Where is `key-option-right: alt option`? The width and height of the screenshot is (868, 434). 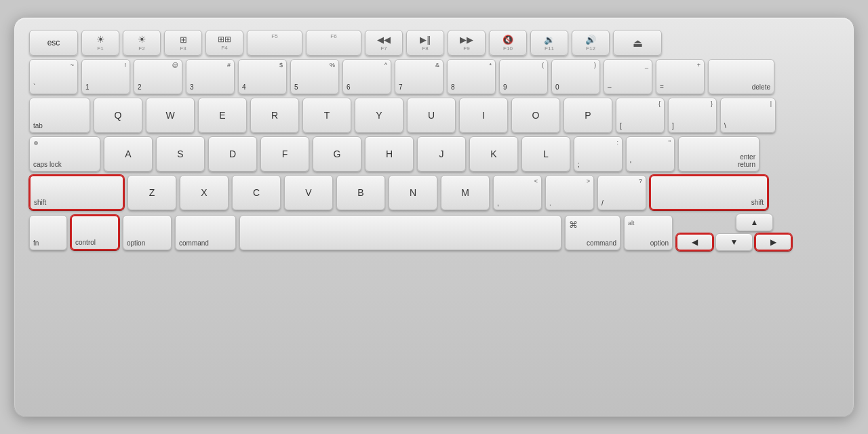 key-option-right: alt option is located at coordinates (648, 233).